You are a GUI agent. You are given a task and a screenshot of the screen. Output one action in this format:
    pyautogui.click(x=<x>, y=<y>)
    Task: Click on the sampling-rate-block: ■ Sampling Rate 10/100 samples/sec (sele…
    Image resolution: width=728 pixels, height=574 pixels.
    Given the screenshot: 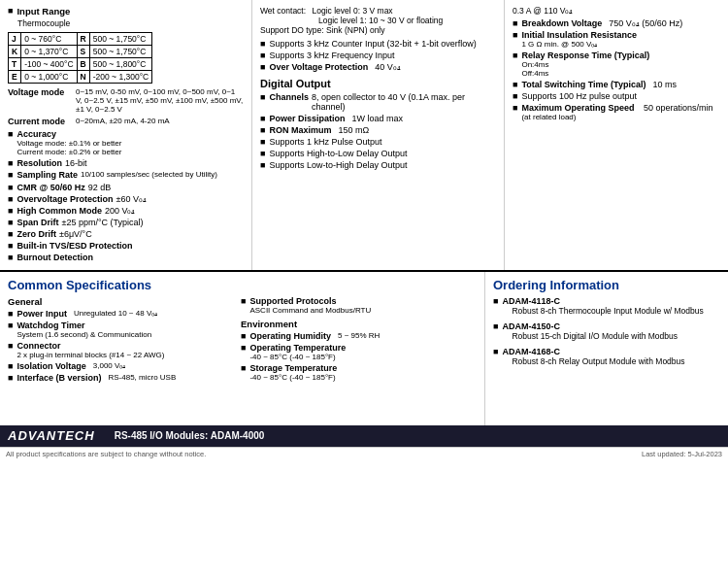 What is the action you would take?
    pyautogui.click(x=126, y=175)
    